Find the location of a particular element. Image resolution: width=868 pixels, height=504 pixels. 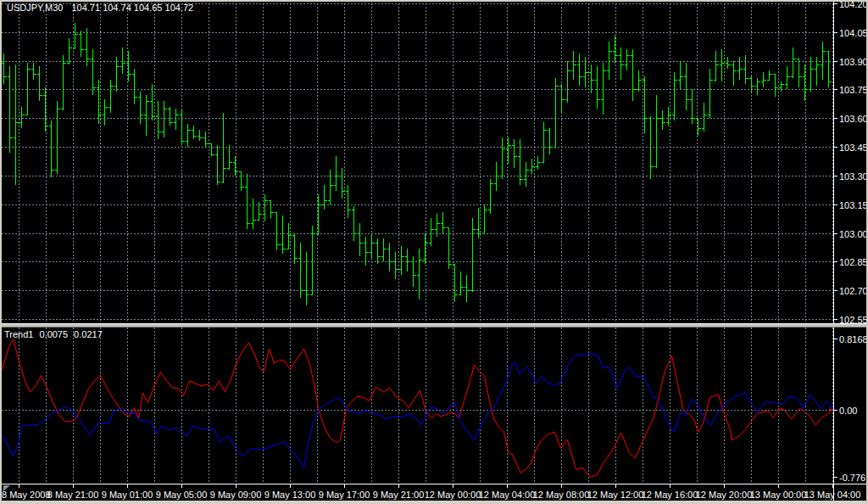

time-tick-label: 12 May 00:00 is located at coordinates (453, 495).